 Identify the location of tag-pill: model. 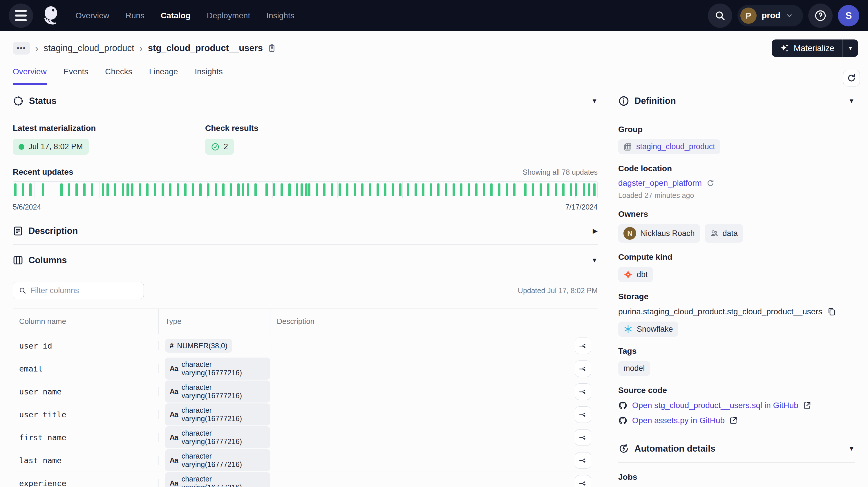
(634, 368).